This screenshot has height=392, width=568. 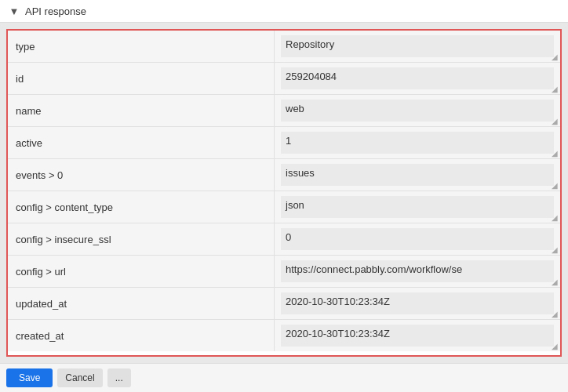 What do you see at coordinates (80, 378) in the screenshot?
I see `cancel-button: Cancel` at bounding box center [80, 378].